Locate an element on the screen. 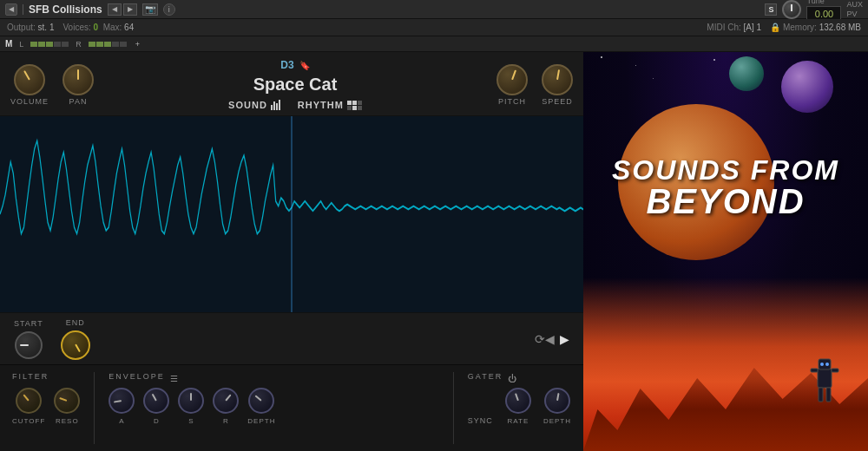 The image size is (868, 451). bookmark-icon: 🔖 is located at coordinates (305, 66).